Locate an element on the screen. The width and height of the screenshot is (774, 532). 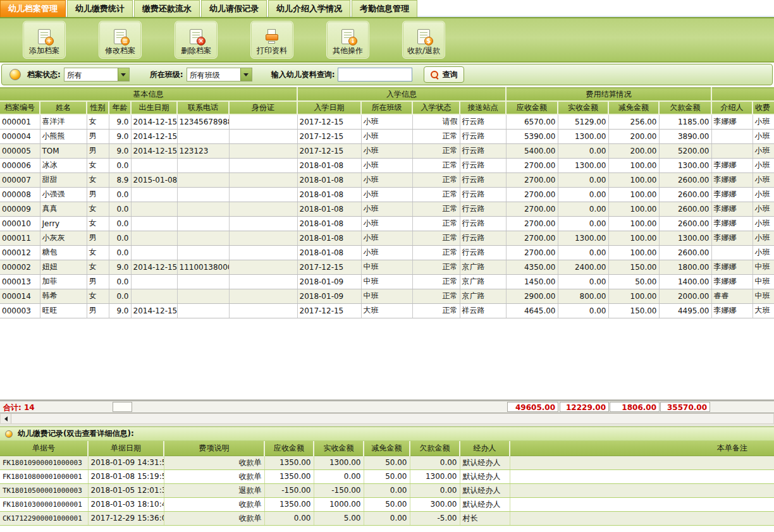
grid-cell: 大班 is located at coordinates (387, 311).